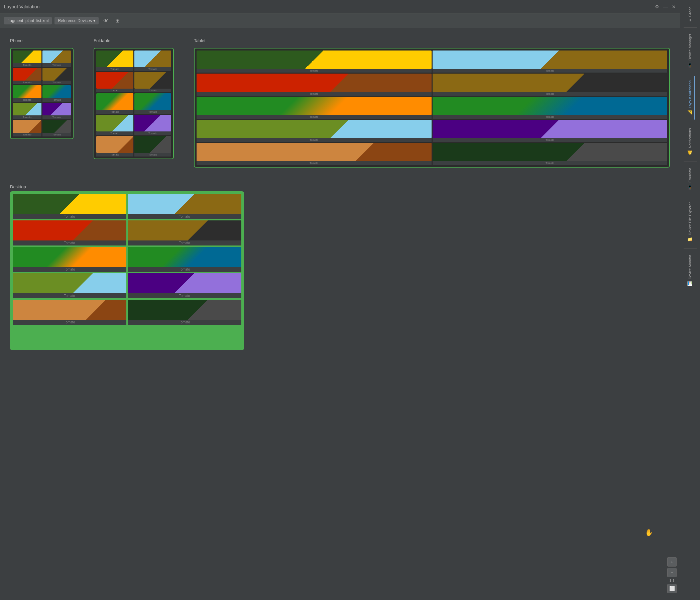 The height and width of the screenshot is (600, 700). What do you see at coordinates (690, 138) in the screenshot?
I see `sidebar-item-notifications-label: Notifications` at bounding box center [690, 138].